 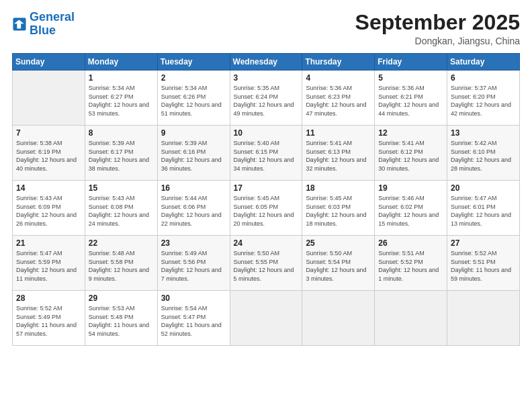 What do you see at coordinates (266, 266) in the screenshot?
I see `day-info: Sunrise: 5:50 AM Sunset: 5:55 PM Dayligh…` at bounding box center [266, 266].